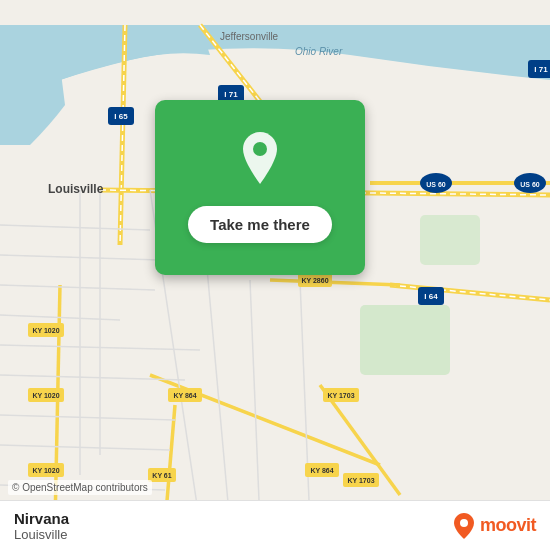 The width and height of the screenshot is (550, 550). I want to click on location-city: Louisville, so click(42, 534).